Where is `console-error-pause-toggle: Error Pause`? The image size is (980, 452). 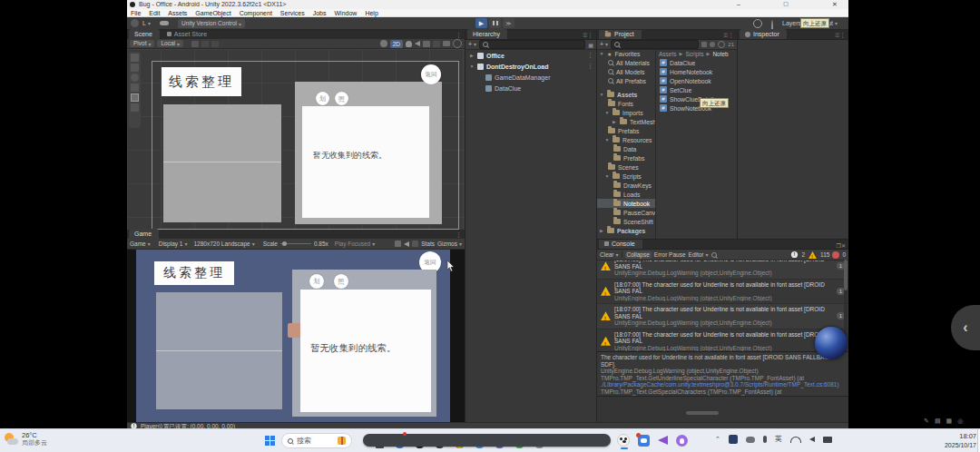 console-error-pause-toggle: Error Pause is located at coordinates (670, 255).